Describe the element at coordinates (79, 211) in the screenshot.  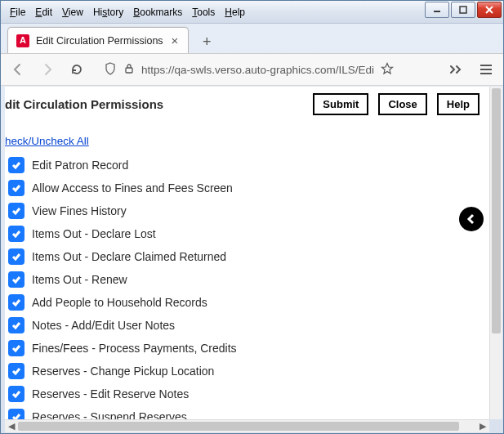
I see `permission-label: View Fines History` at that location.